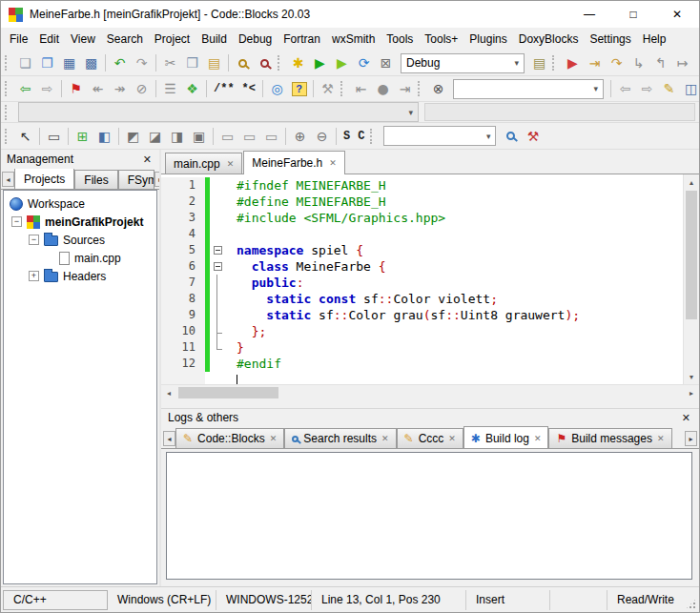 This screenshot has width=700, height=613. What do you see at coordinates (136, 179) in the screenshot?
I see `tab-fsymb: FSymb` at bounding box center [136, 179].